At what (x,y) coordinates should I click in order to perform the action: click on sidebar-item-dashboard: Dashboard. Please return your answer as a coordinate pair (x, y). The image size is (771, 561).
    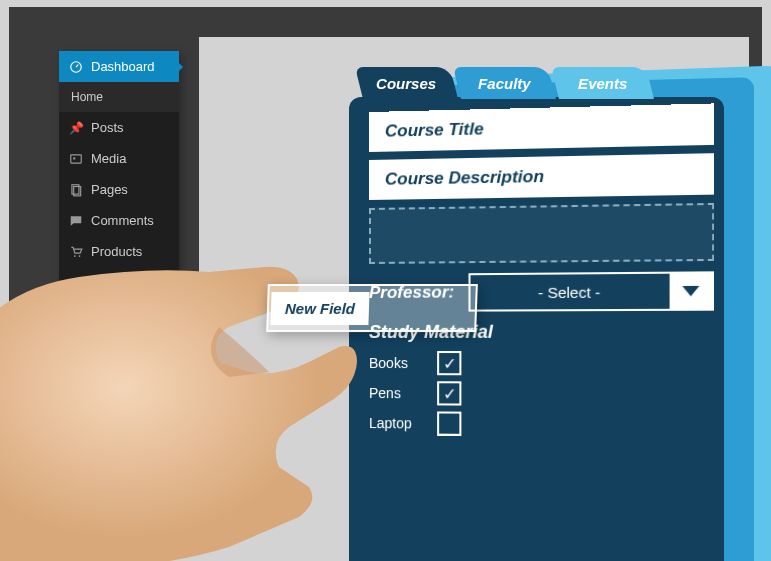
    Looking at the image, I should click on (119, 66).